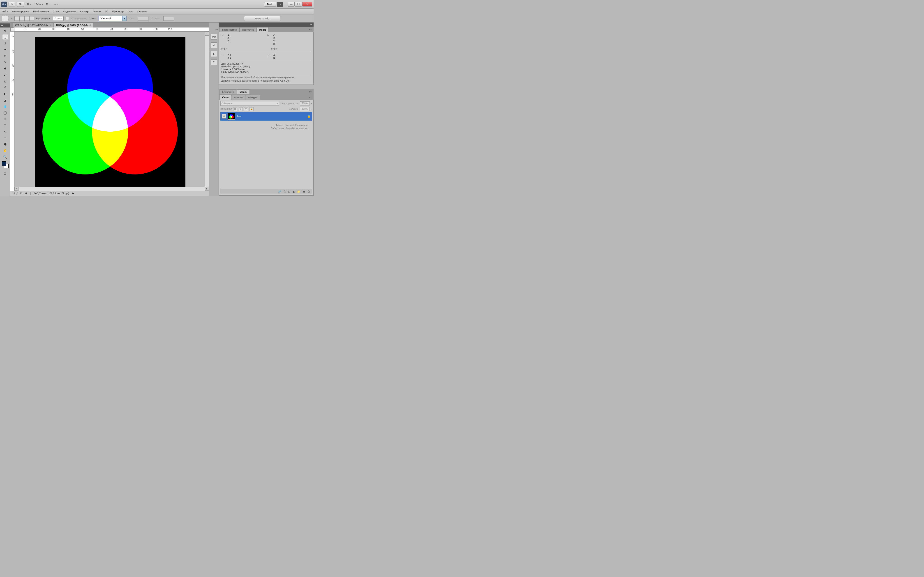 The height and width of the screenshot is (577, 924). Describe the element at coordinates (5, 62) in the screenshot. I see `eyedropper-tool: ✎` at that location.